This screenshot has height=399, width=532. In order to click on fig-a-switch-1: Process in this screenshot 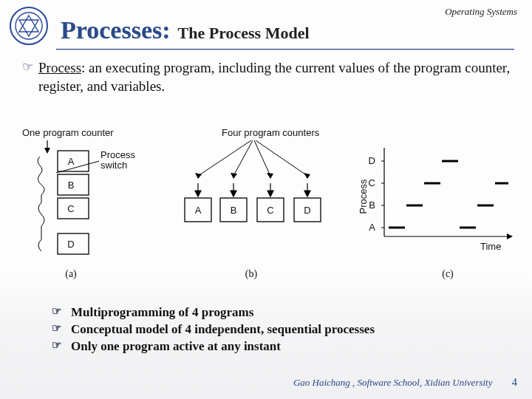, I will do `click(118, 155)`.